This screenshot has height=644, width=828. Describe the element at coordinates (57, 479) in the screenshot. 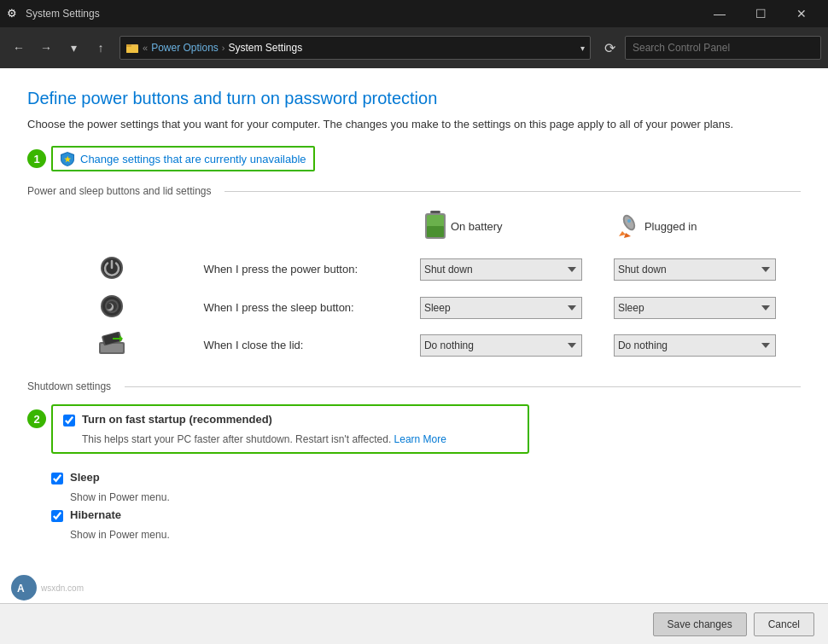

I see `sleep-checkbox` at that location.